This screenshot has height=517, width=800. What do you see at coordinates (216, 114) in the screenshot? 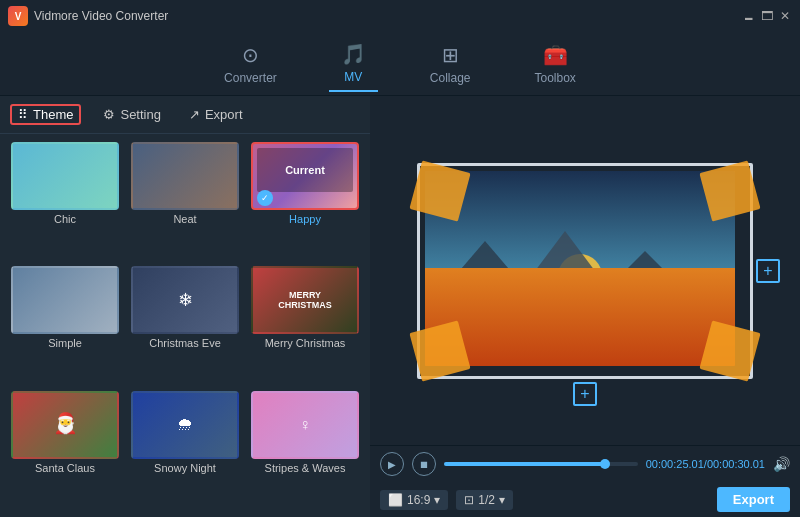
I see `tab-export: ↗ Export` at bounding box center [216, 114].